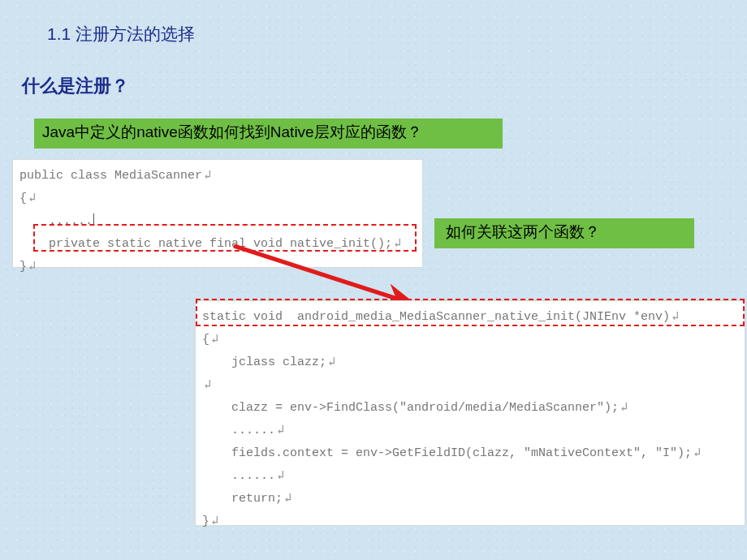 The image size is (747, 560). I want to click on code-line: public class MediaScanner, so click(110, 175).